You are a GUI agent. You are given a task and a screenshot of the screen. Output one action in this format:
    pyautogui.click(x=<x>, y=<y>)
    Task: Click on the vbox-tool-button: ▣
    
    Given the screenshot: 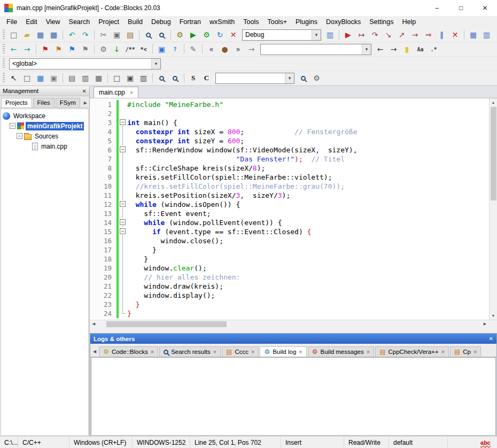 What is the action you would take?
    pyautogui.click(x=130, y=78)
    